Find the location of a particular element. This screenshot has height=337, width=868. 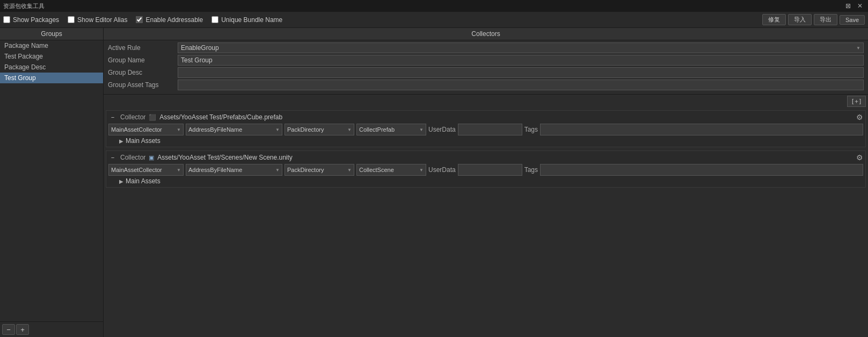

collector-1-options-row: MainAssetCollector AddressByFileName Pac… is located at coordinates (486, 130).